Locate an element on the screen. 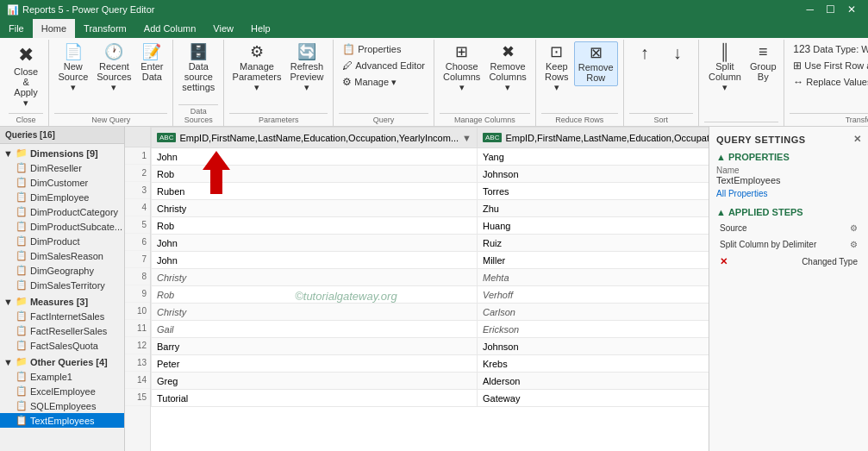 This screenshot has height=451, width=868. properties-button: 📋 Properties is located at coordinates (384, 49).